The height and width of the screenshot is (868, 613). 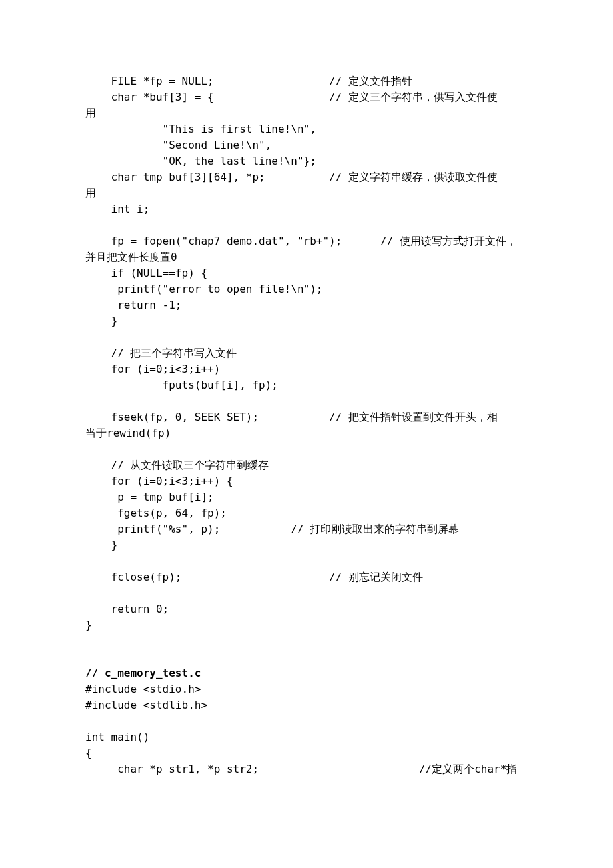 What do you see at coordinates (179, 145) in the screenshot?
I see `code-line: "Second Line!\n",` at bounding box center [179, 145].